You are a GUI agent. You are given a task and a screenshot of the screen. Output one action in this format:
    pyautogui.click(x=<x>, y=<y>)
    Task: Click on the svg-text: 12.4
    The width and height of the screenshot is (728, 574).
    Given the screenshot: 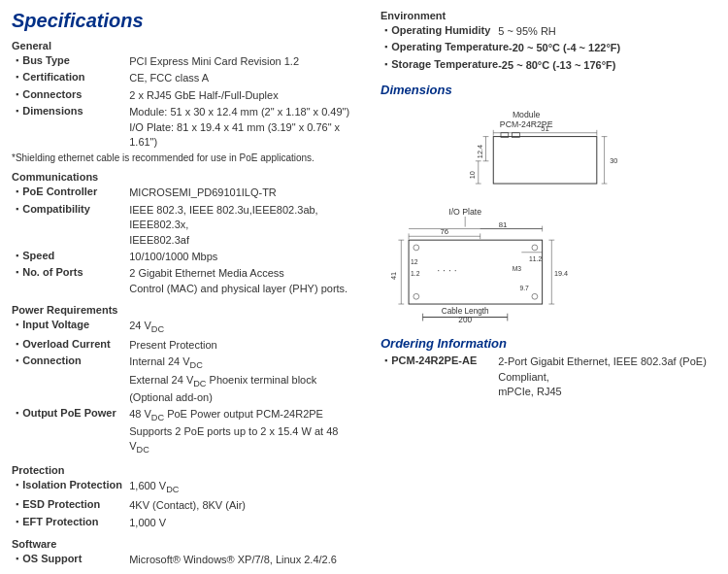 What is the action you would take?
    pyautogui.click(x=480, y=152)
    